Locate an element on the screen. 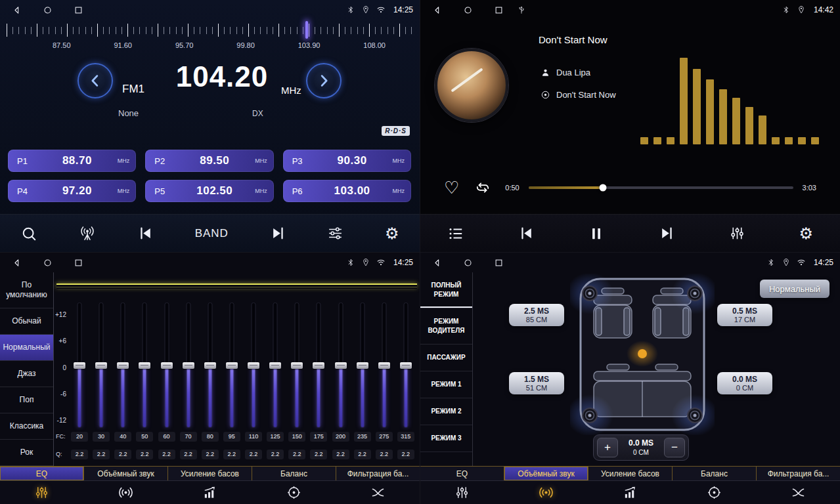 This screenshot has height=504, width=840. favorite-button: ♡ is located at coordinates (452, 188).